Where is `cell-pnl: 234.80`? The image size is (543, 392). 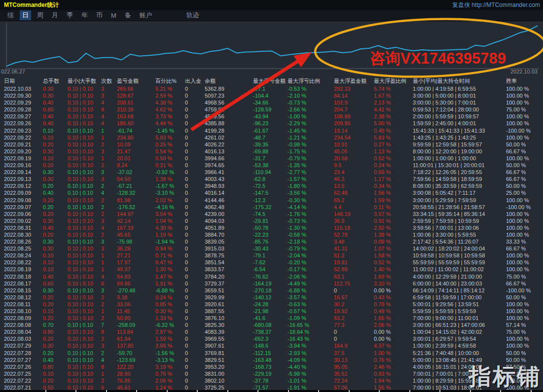 cell-pnl: 234.80 is located at coordinates (136, 138).